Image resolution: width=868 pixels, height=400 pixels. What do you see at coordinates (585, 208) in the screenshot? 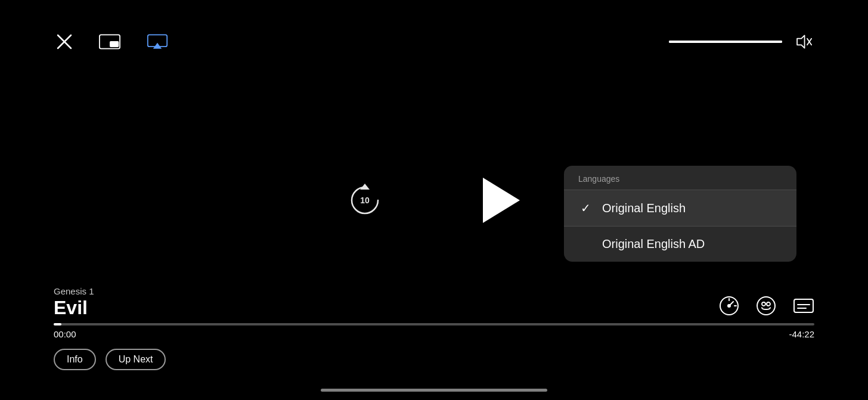
I see `check-mark-icon: ✓` at bounding box center [585, 208].